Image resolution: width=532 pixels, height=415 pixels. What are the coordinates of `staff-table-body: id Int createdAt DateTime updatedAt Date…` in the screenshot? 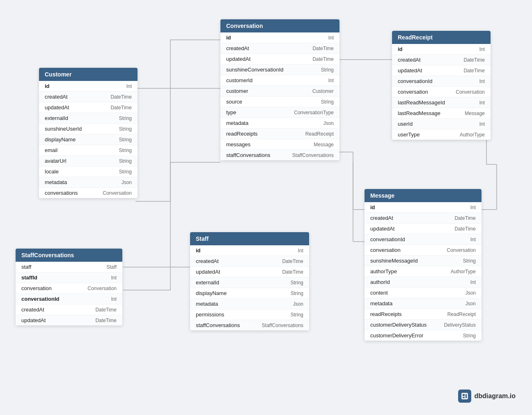 It's located at (250, 288).